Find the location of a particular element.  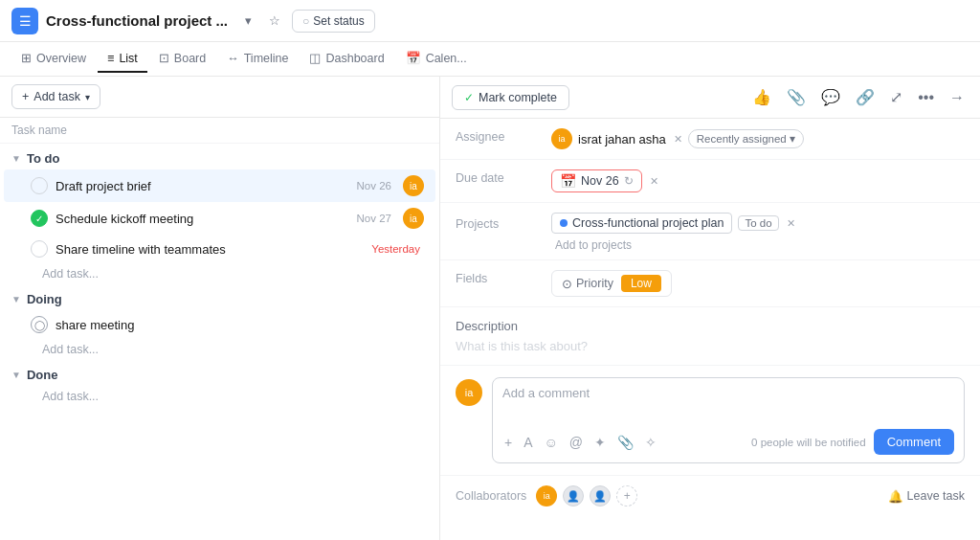

top-bar-actions: ▾ ☆ ○ Set status is located at coordinates (307, 21).